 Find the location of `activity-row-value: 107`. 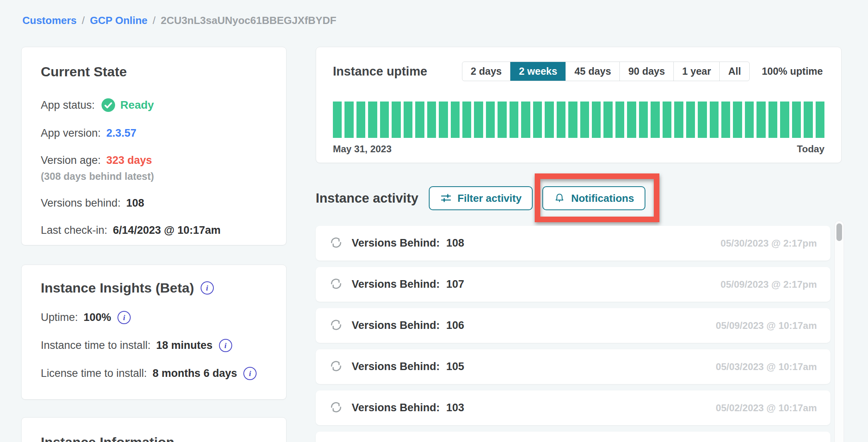

activity-row-value: 107 is located at coordinates (456, 285).